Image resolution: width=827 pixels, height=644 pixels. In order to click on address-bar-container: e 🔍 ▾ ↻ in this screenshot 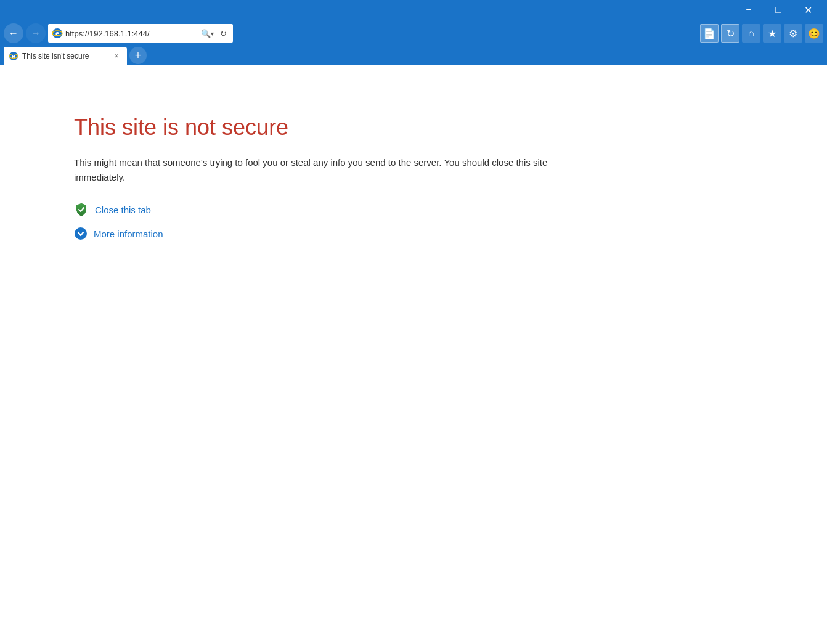, I will do `click(141, 33)`.